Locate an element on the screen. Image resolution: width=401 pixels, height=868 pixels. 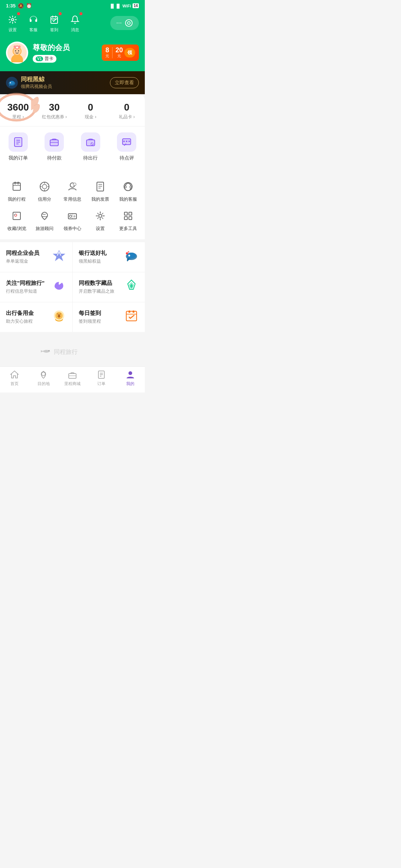
feature-row-1: 同程企业会员 单单返现金 银行送好礼 领黑鲸权益 is located at coordinates (72, 257).